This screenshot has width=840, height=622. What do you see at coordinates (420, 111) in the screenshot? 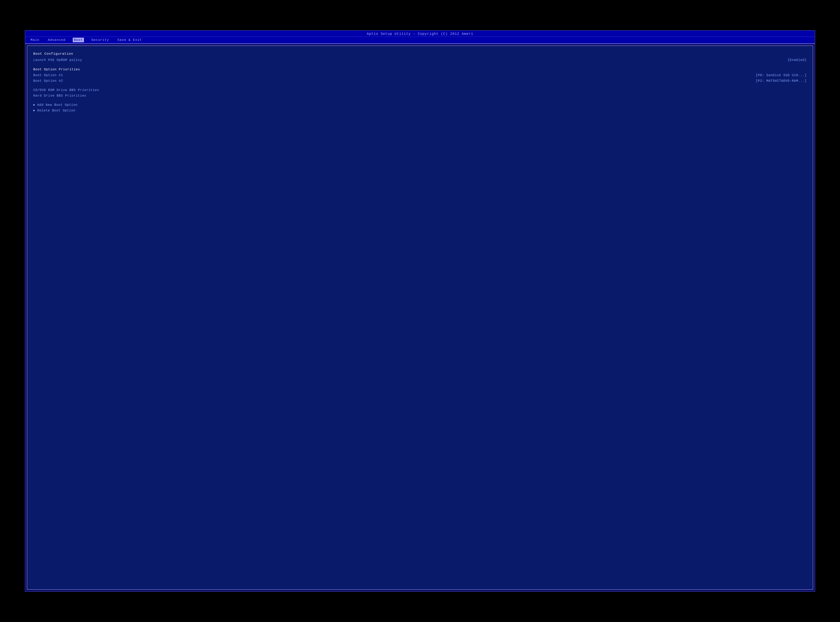
I see `delete-boot-row: ► Delete Boot Option` at bounding box center [420, 111].